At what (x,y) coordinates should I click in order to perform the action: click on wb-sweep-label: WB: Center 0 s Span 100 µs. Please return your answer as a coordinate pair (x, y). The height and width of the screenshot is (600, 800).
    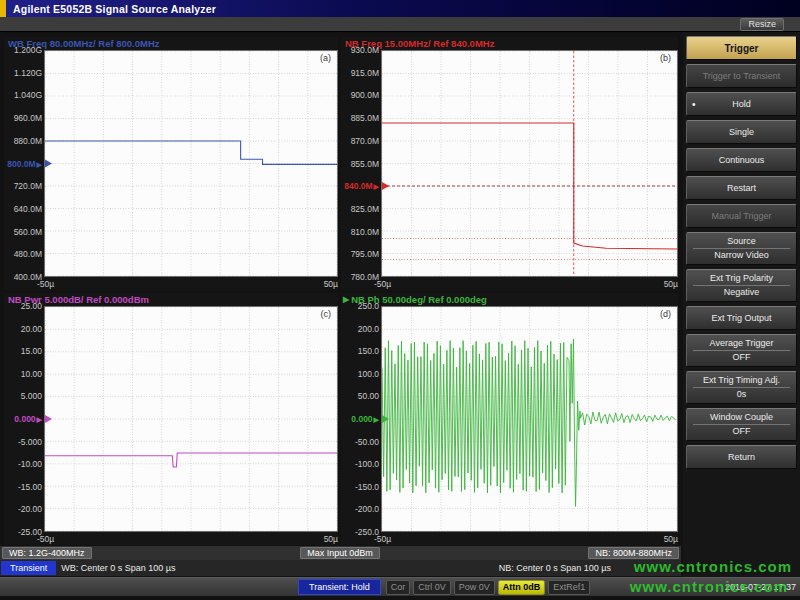
    Looking at the image, I should click on (118, 568).